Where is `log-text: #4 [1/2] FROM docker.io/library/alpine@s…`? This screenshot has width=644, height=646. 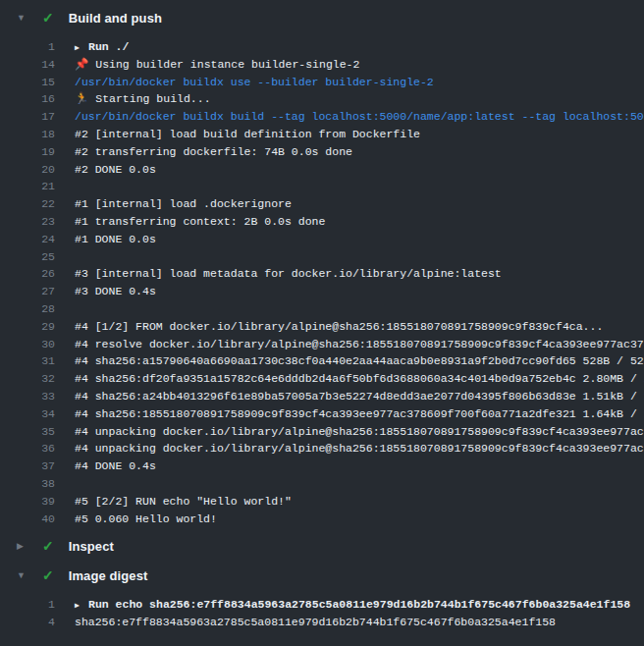
log-text: #4 [1/2] FROM docker.io/library/alpine@s… is located at coordinates (339, 327).